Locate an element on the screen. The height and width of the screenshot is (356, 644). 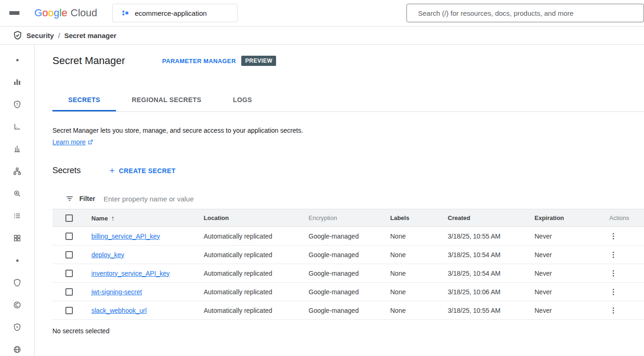
created-cell: 3/18/25, 10:55 AM is located at coordinates (491, 236).